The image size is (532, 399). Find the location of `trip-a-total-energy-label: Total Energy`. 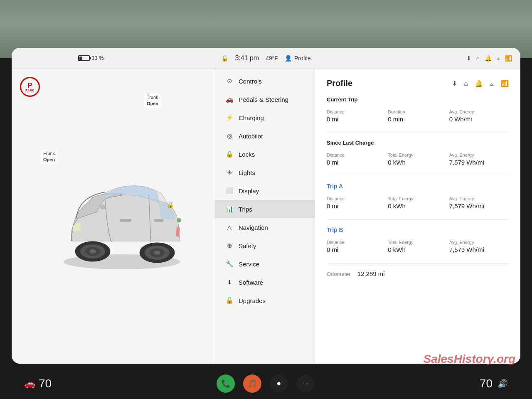

trip-a-total-energy-label: Total Energy is located at coordinates (417, 199).